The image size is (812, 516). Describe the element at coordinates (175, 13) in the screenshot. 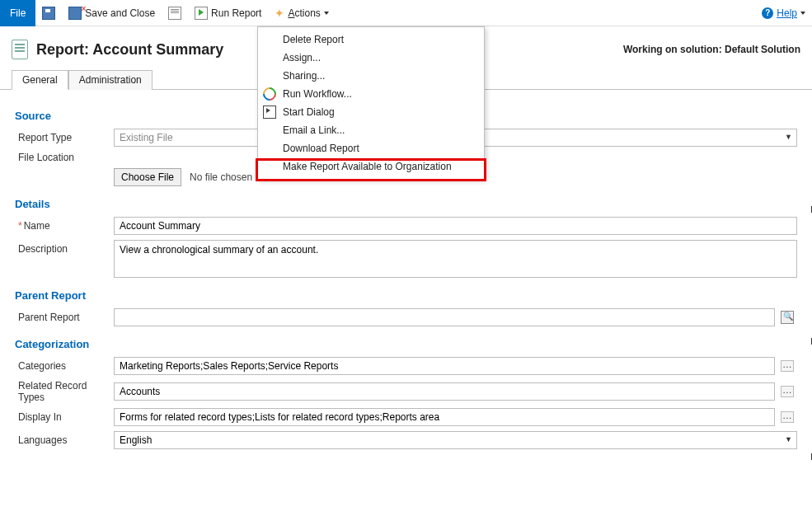

I see `document-icon` at that location.